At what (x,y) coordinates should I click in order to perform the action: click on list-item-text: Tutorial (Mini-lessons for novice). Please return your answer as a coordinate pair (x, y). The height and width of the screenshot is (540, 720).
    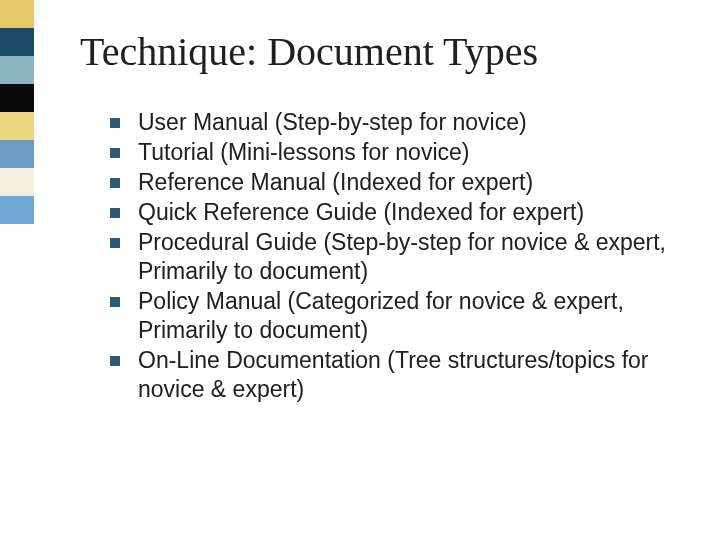
    Looking at the image, I should click on (304, 152).